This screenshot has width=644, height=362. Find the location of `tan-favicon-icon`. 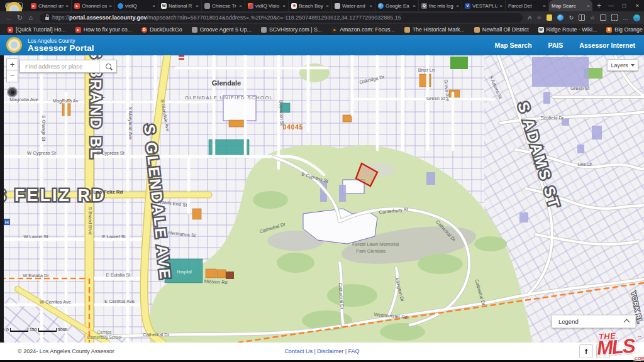

tan-favicon-icon is located at coordinates (477, 30).